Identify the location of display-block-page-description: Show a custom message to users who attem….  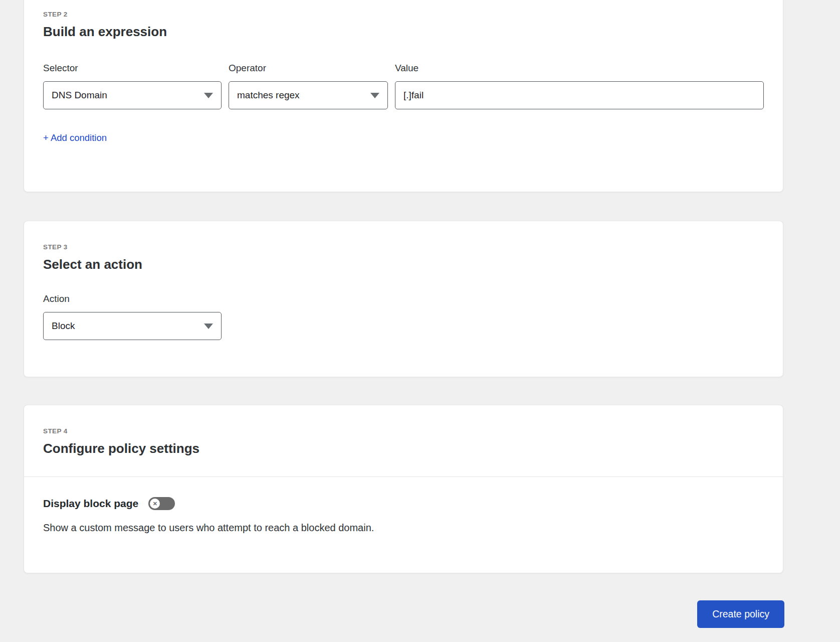
(403, 528).